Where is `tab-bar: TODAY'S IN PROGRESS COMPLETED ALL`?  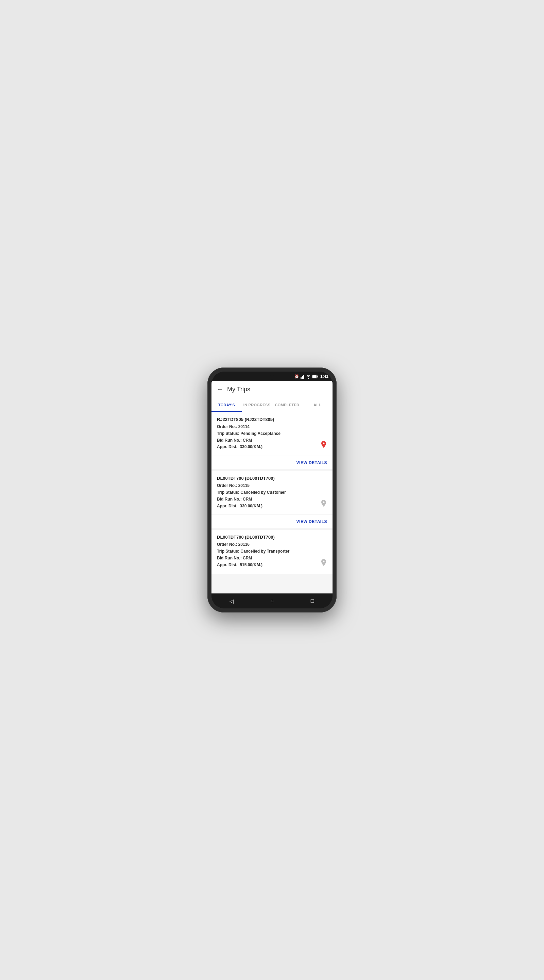 tab-bar: TODAY'S IN PROGRESS COMPLETED ALL is located at coordinates (272, 405).